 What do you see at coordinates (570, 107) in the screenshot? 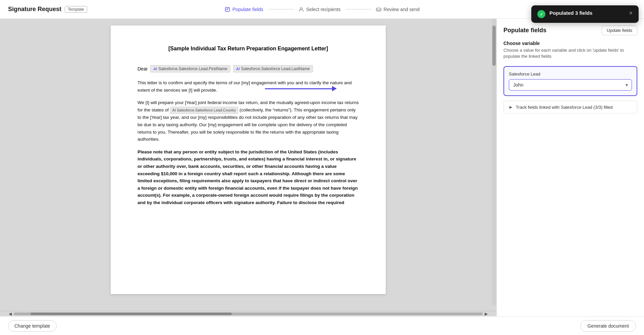
I see `track-fields-row: ► Track fields linked with Salesforce Le…` at bounding box center [570, 107].